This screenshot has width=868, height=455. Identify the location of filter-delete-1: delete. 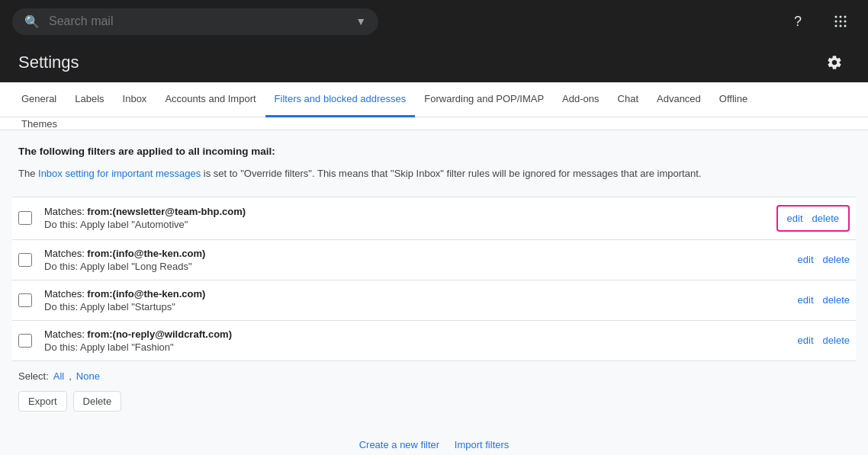
(825, 218).